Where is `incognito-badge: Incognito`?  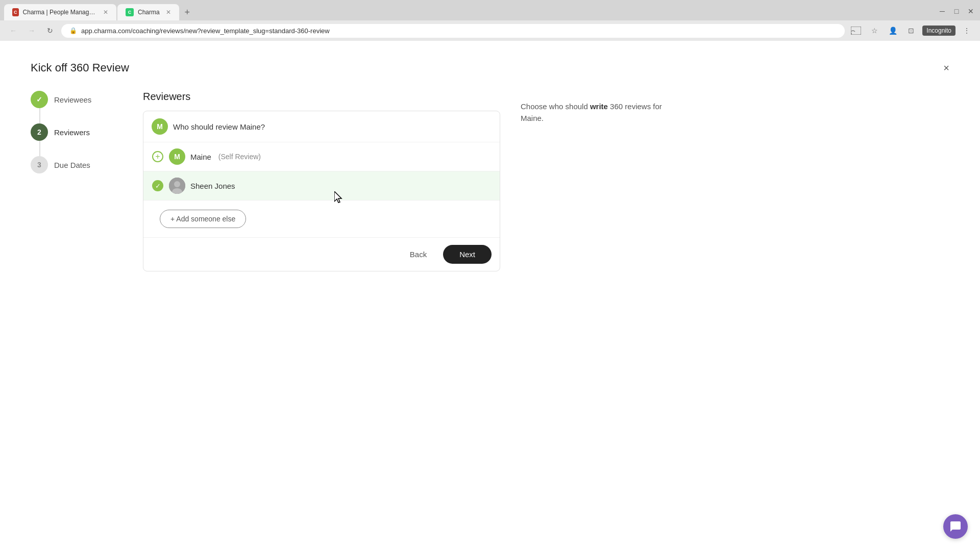
incognito-badge: Incognito is located at coordinates (939, 31).